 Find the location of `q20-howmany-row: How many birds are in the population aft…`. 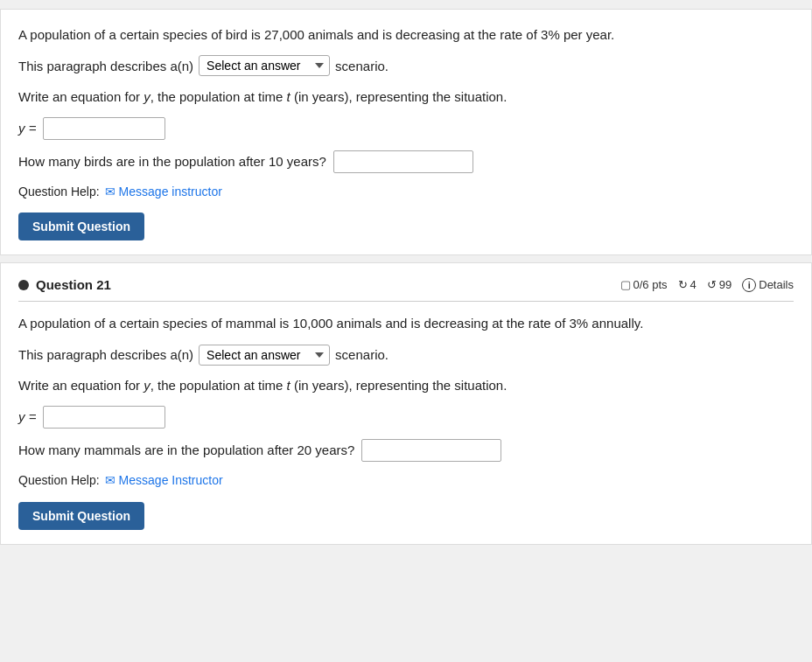

q20-howmany-row: How many birds are in the population aft… is located at coordinates (406, 162).